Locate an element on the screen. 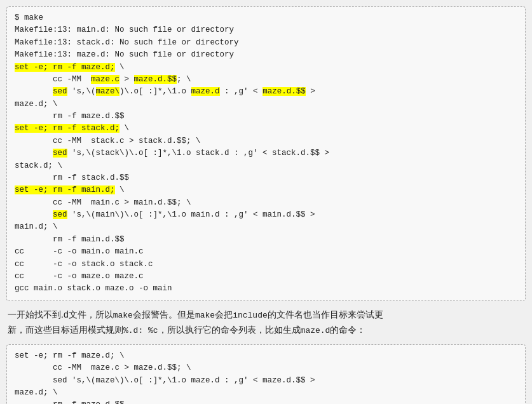 Image resolution: width=532 pixels, height=404 pixels. line-cc-maze: cc -c -o maze.o maze.c is located at coordinates (79, 276).